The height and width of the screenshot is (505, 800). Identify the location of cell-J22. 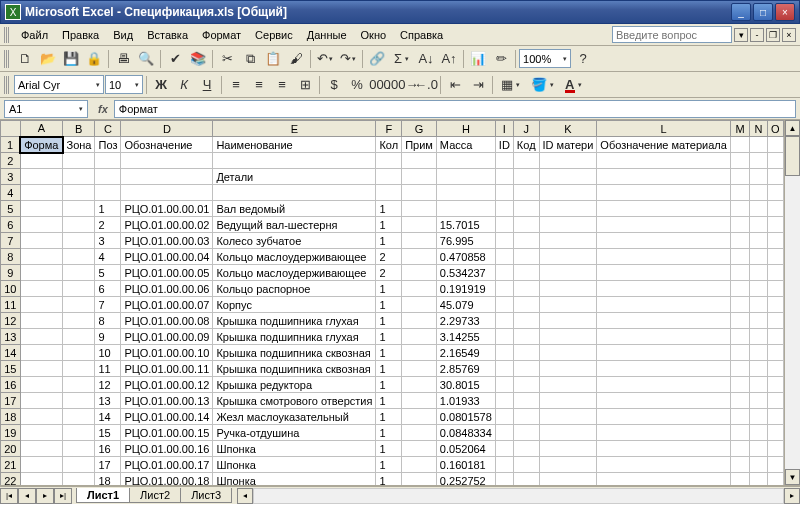
(526, 480).